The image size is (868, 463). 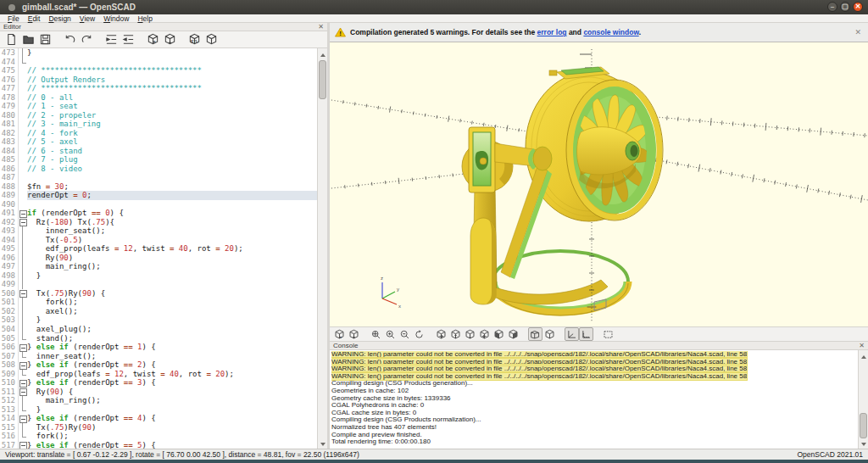 I want to click on view-front-button, so click(x=498, y=334).